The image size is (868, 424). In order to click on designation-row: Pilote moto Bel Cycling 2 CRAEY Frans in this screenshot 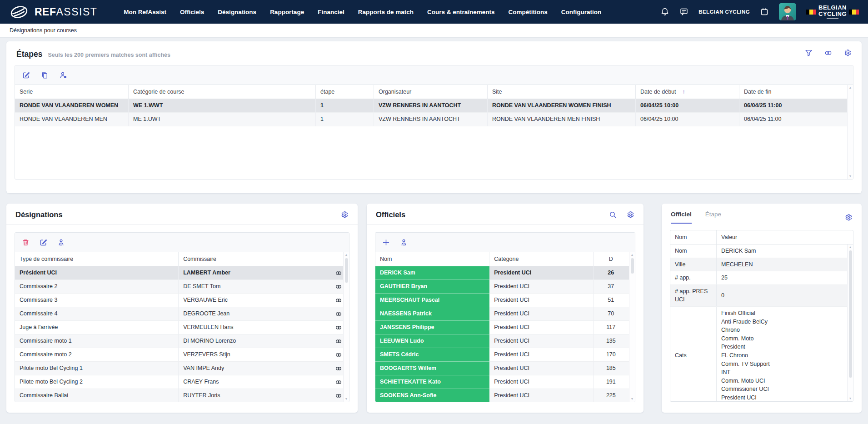, I will do `click(182, 382)`.